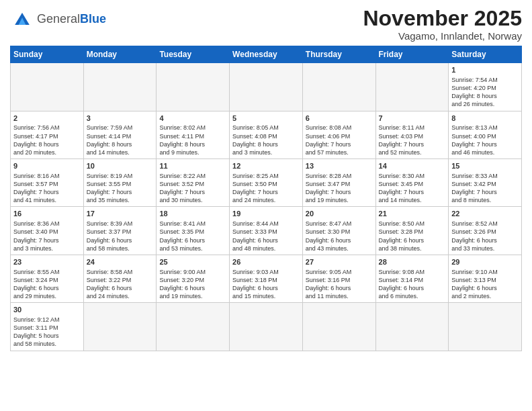 Image resolution: width=532 pixels, height=411 pixels. Describe the element at coordinates (193, 167) in the screenshot. I see `day-number: 11` at that location.